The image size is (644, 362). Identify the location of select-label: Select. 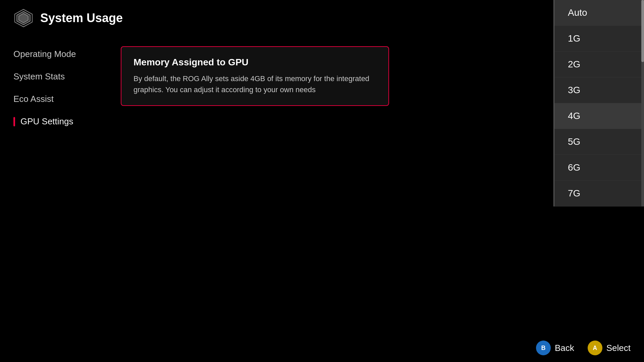
(619, 348).